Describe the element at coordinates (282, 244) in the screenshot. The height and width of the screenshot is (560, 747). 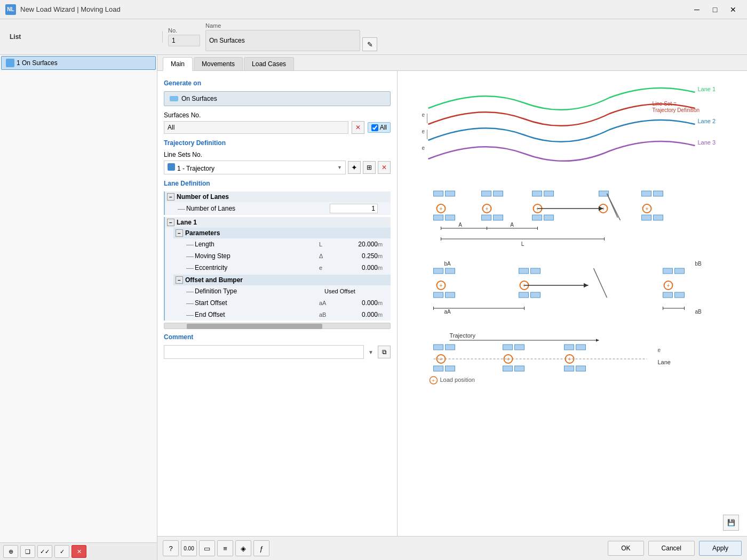
I see `length-row: — Length L 20.000 m` at that location.